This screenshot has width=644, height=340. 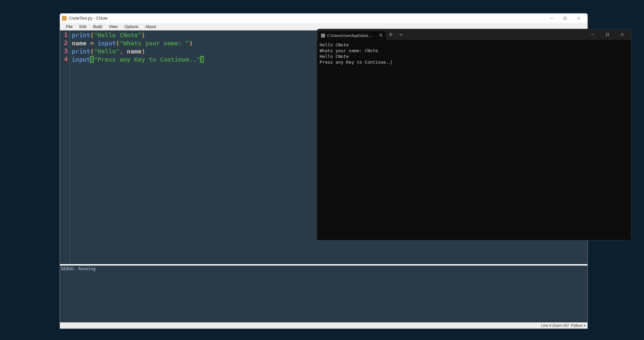 I want to click on gutter: 1234, so click(x=65, y=147).